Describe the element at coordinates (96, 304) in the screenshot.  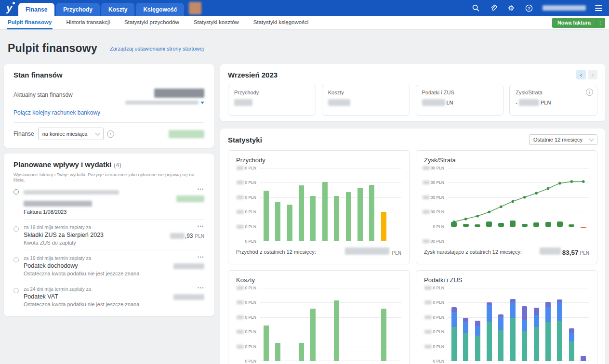
I see `item-subtitle: Ostateczna kwota podatku nie jest jeszcz…` at that location.